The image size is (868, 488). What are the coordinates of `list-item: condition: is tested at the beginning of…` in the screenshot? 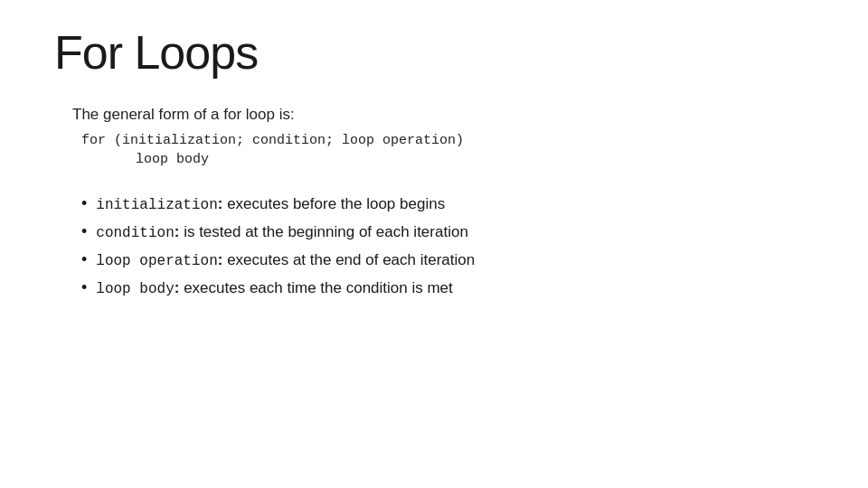 It's located at (448, 231).